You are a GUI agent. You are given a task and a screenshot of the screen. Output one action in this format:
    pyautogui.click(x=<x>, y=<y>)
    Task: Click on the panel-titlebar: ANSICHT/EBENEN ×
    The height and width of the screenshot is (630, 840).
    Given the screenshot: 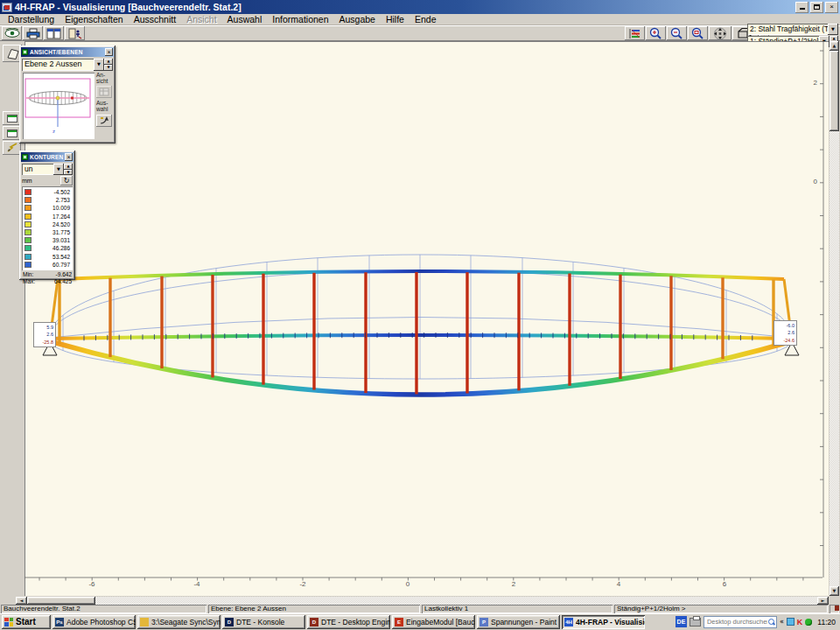 What is the action you would take?
    pyautogui.click(x=67, y=52)
    